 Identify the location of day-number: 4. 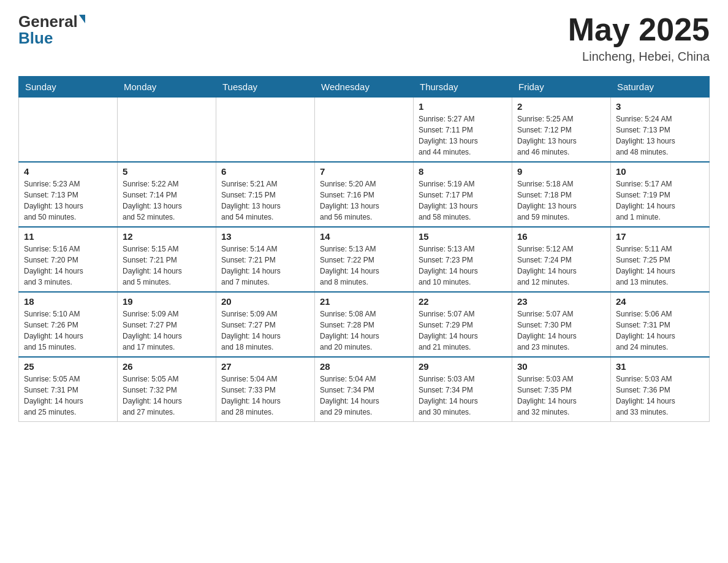
(68, 172).